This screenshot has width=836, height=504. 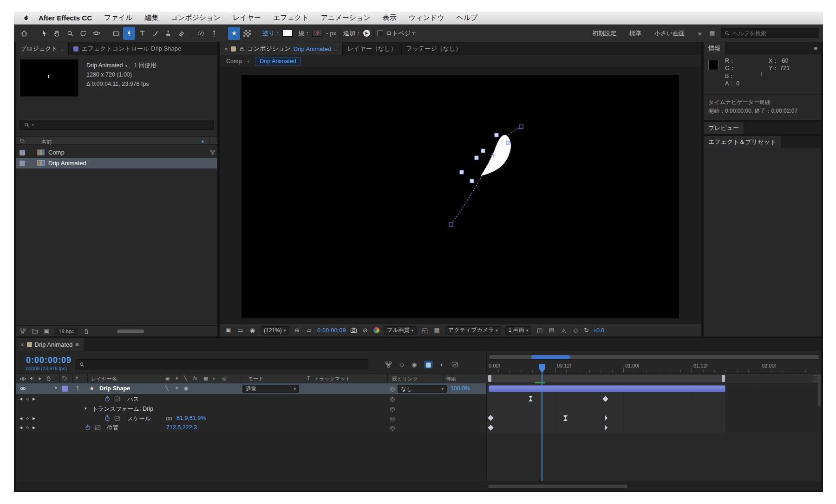 I want to click on menu-layer: レイヤー, so click(x=247, y=18).